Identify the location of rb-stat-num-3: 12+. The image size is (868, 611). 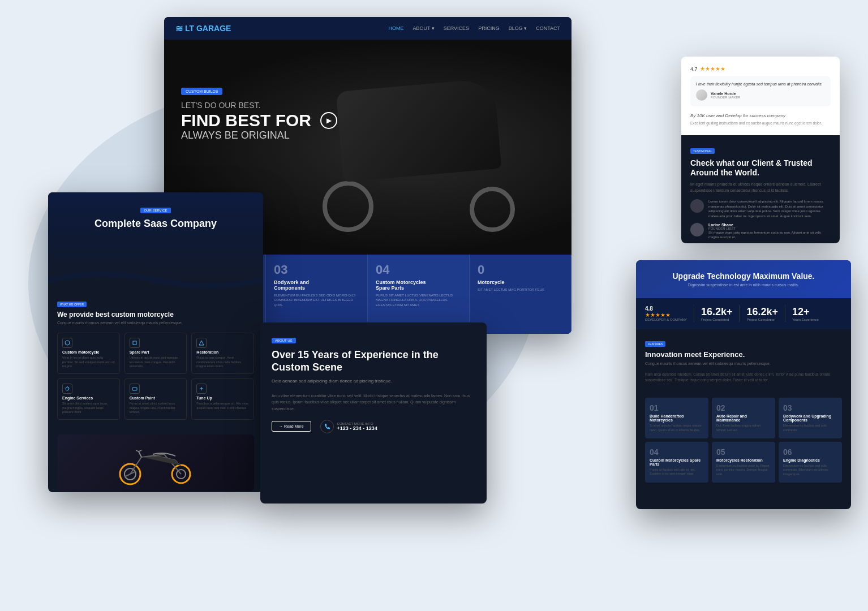
(806, 312).